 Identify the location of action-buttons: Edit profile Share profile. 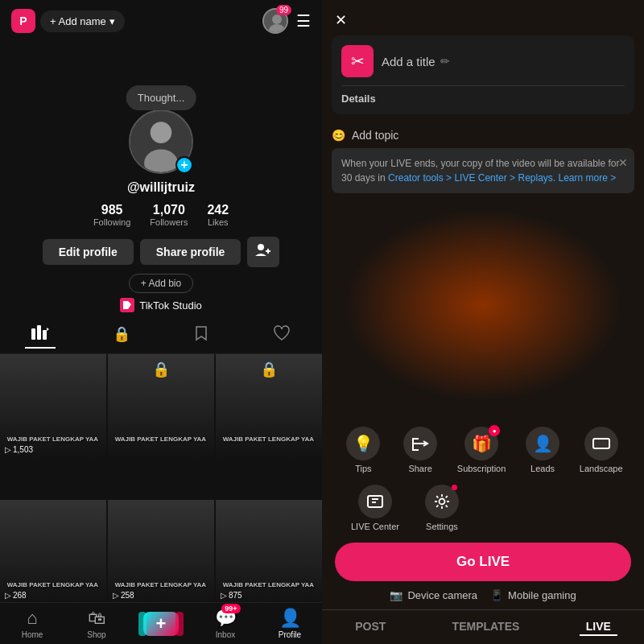
(161, 252).